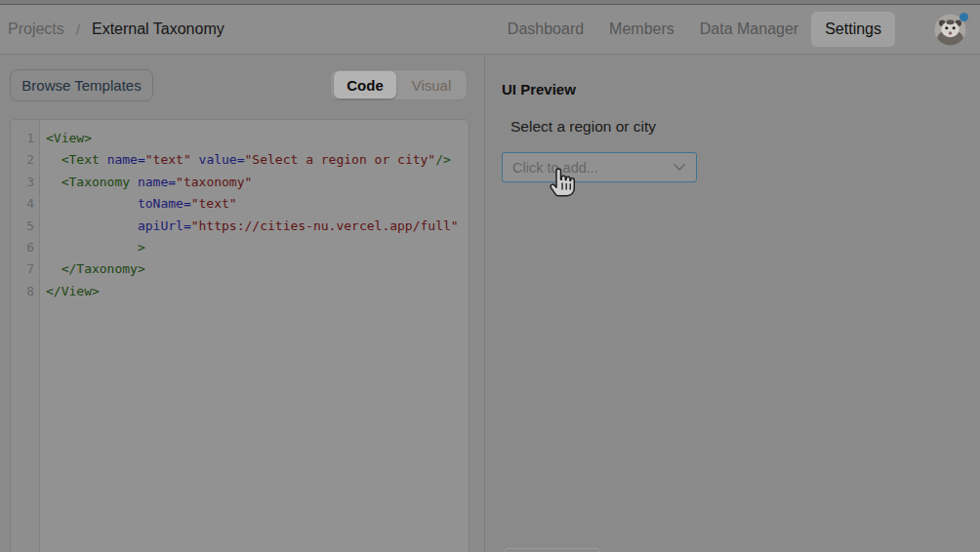 The height and width of the screenshot is (552, 980). Describe the element at coordinates (82, 86) in the screenshot. I see `browse-templates-button: Browse Templates` at that location.